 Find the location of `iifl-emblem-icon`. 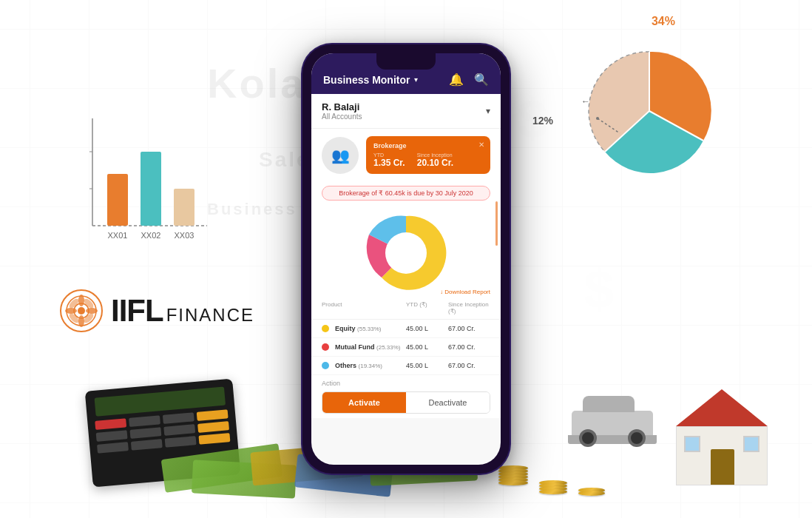

iifl-emblem-icon is located at coordinates (81, 311).